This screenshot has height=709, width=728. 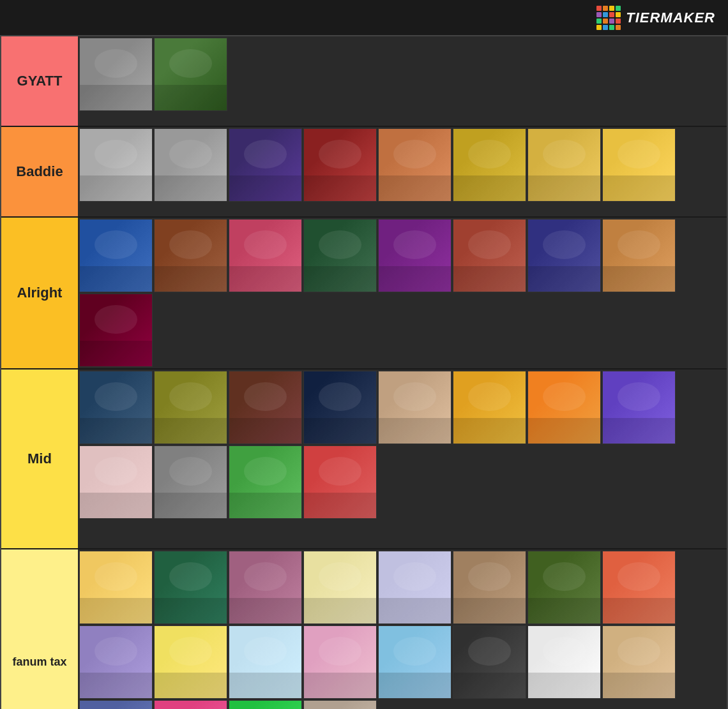 What do you see at coordinates (40, 293) in the screenshot?
I see `tier-label-alright: Alright` at bounding box center [40, 293].